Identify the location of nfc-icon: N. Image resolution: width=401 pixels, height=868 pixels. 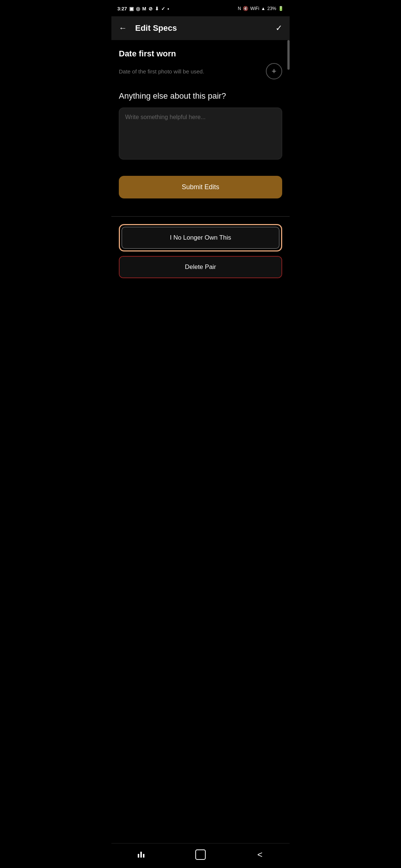
(239, 9).